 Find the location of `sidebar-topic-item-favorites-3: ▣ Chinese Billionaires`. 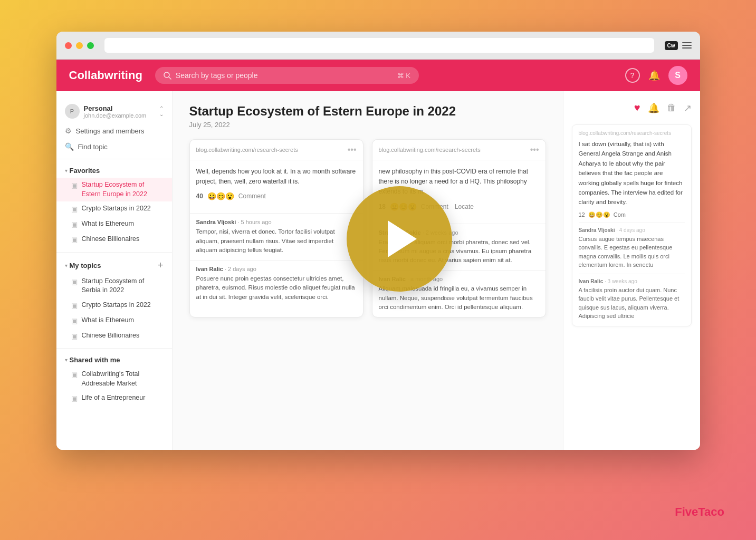

sidebar-topic-item-favorites-3: ▣ Chinese Billionaires is located at coordinates (114, 239).